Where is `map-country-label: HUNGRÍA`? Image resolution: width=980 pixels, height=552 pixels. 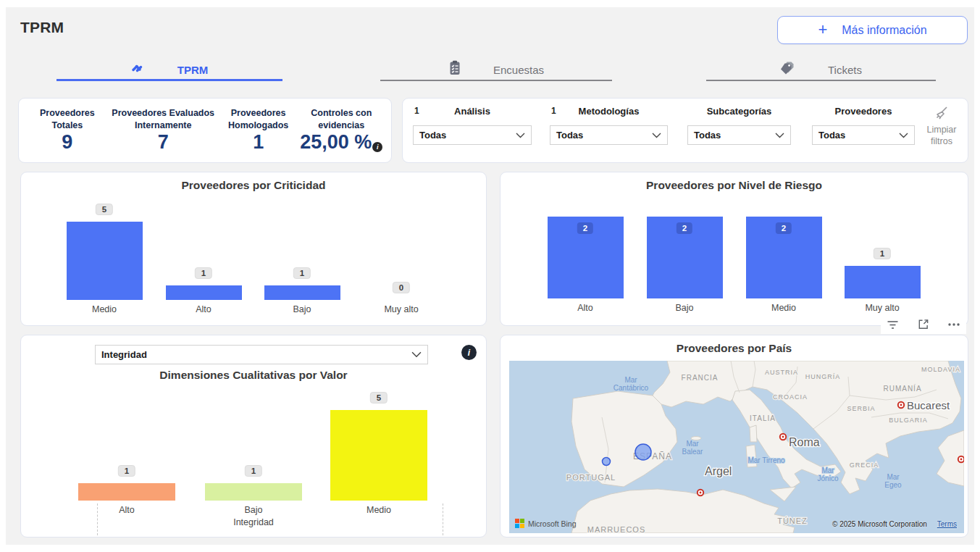
map-country-label: HUNGRÍA is located at coordinates (823, 377).